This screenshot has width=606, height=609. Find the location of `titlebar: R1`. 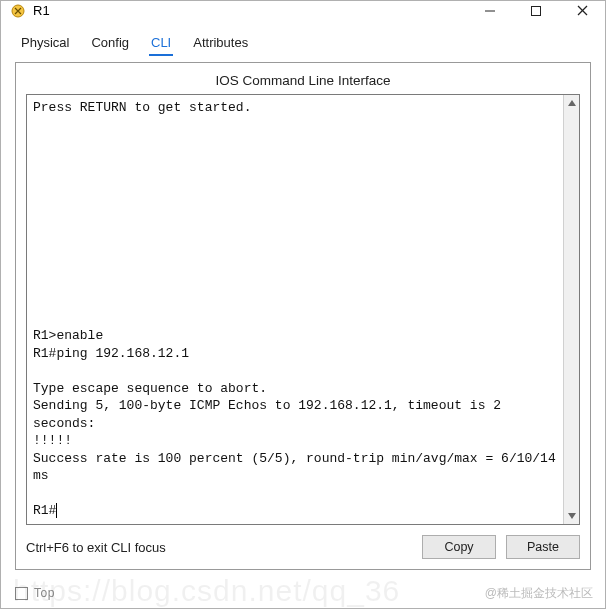

titlebar: R1 is located at coordinates (303, 11).